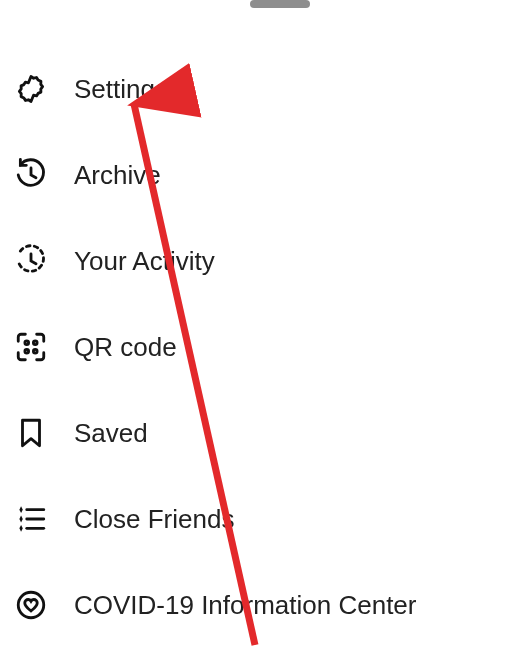 The height and width of the screenshot is (646, 523). What do you see at coordinates (44, 89) in the screenshot?
I see `gear-icon` at bounding box center [44, 89].